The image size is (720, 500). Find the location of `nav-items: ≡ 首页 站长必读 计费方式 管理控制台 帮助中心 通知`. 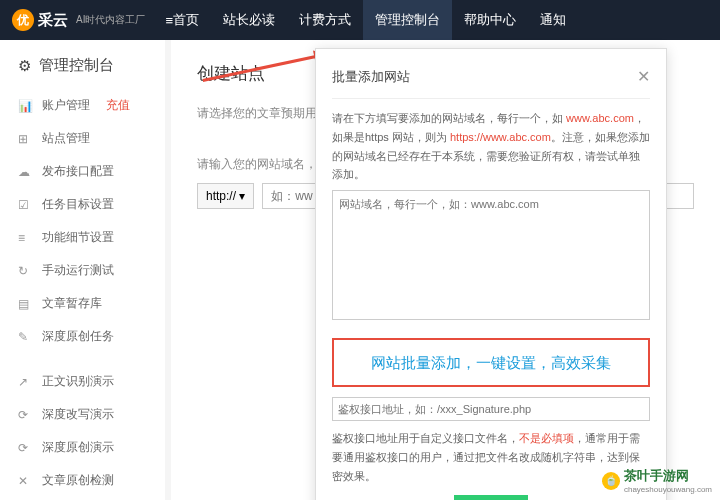

nav-items: ≡ 首页 站长必读 计费方式 管理控制台 帮助中心 通知 is located at coordinates (366, 20).